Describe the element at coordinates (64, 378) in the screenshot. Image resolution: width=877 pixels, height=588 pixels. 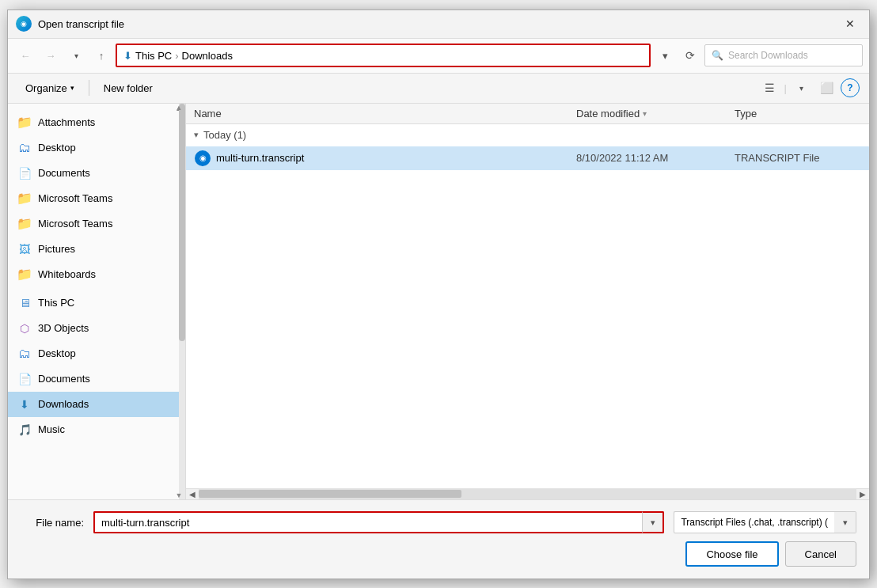
I see `sidebar-label: Documents` at that location.